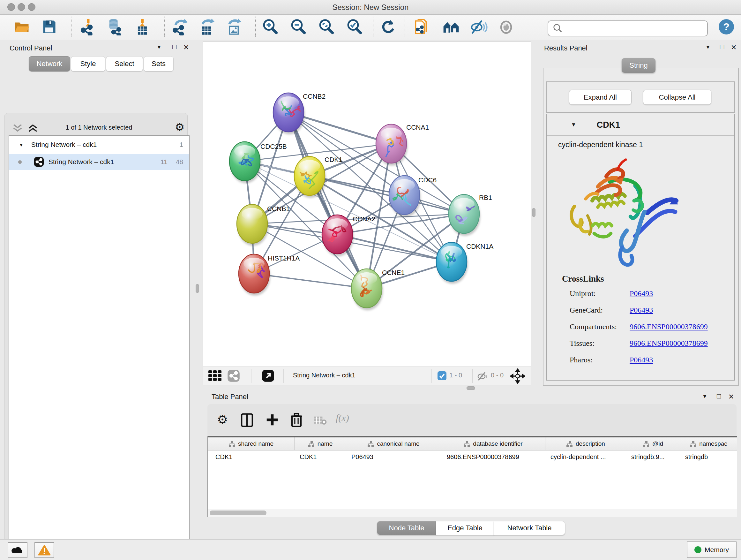  What do you see at coordinates (17, 128) in the screenshot?
I see `collapse-all-chevron-icon` at bounding box center [17, 128].